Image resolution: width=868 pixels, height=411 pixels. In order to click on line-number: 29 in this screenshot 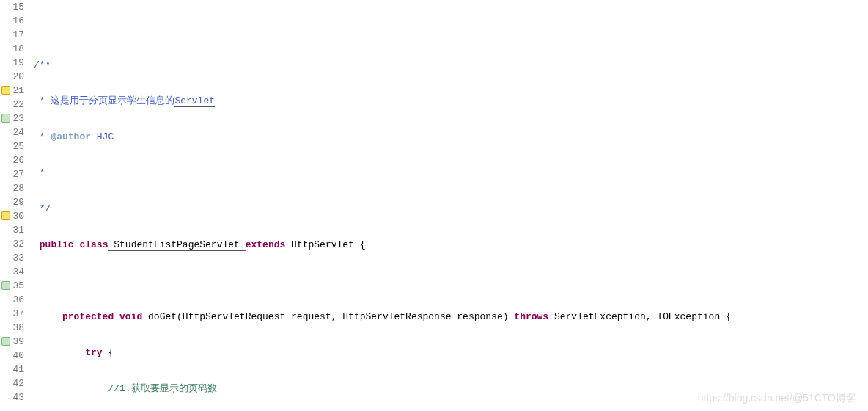, I will do `click(15, 203)`.